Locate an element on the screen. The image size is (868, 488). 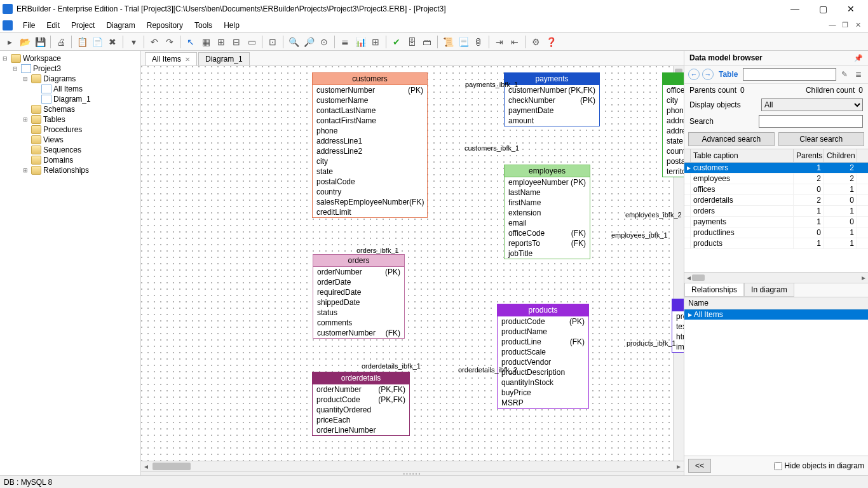
entity-orders: ordersorderNumber(PK)orderDaterequiredDa… is located at coordinates (358, 296).